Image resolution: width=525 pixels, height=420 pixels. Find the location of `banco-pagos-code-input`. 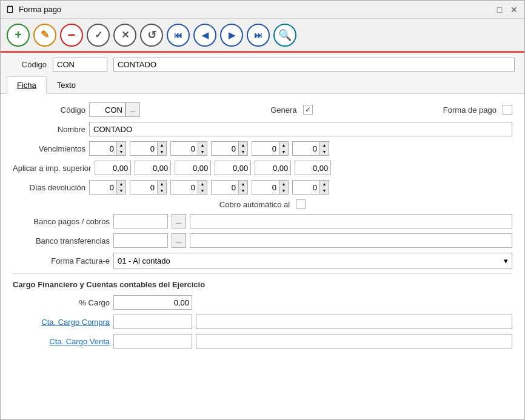

banco-pagos-code-input is located at coordinates (141, 221).